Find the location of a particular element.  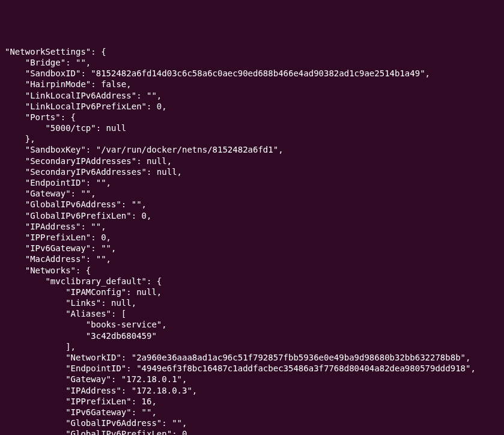

terminal-line: "NetworkSettings": { is located at coordinates (55, 52).